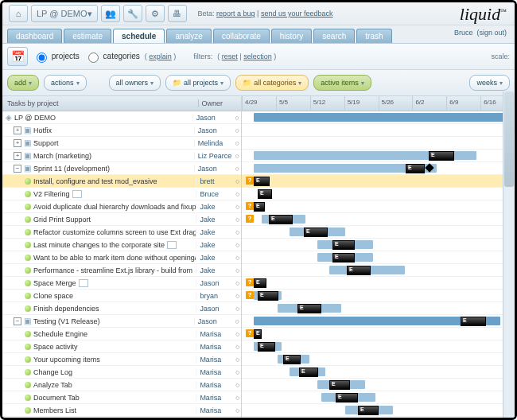 This screenshot has height=420, width=517. I want to click on task-row: +▣SupportMelinda○, so click(122, 143).